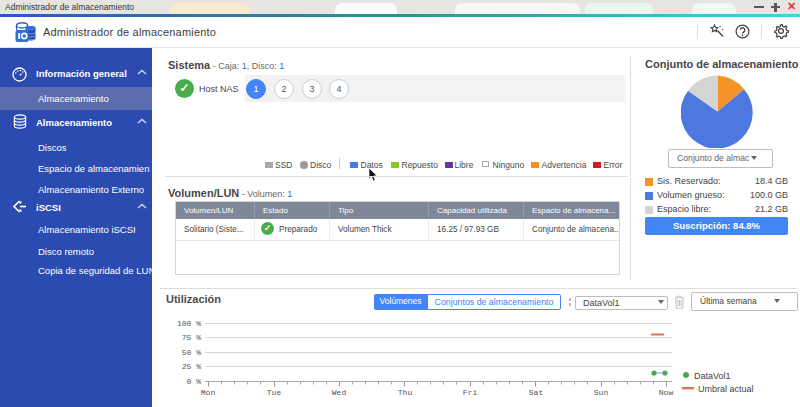  What do you see at coordinates (726, 389) in the screenshot?
I see `svg-text: Umbral actual` at bounding box center [726, 389].